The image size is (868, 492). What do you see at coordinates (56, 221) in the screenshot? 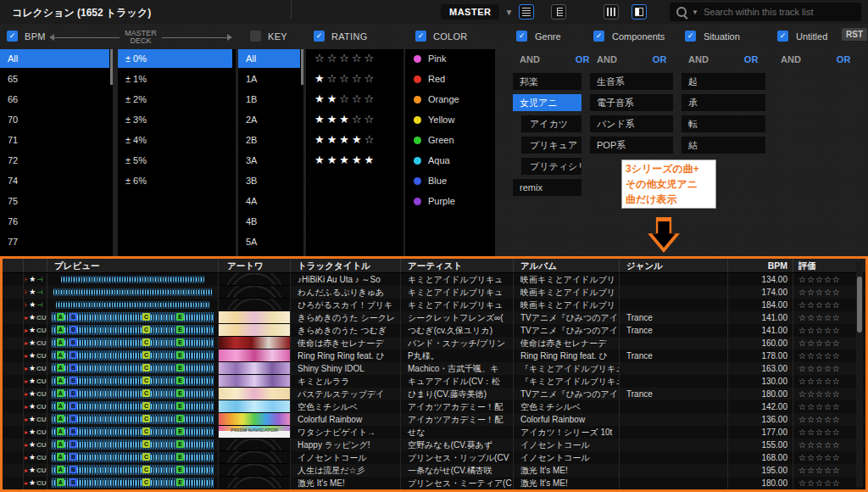
I see `bpm-option: 76` at bounding box center [56, 221].